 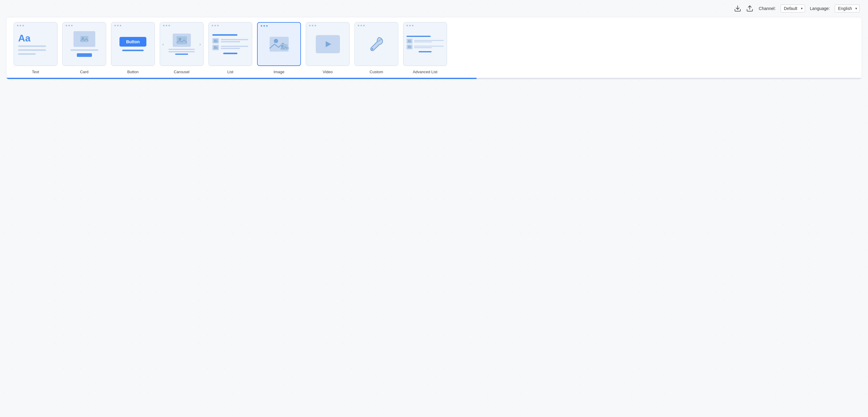 What do you see at coordinates (847, 8) in the screenshot?
I see `language-select: English` at bounding box center [847, 8].